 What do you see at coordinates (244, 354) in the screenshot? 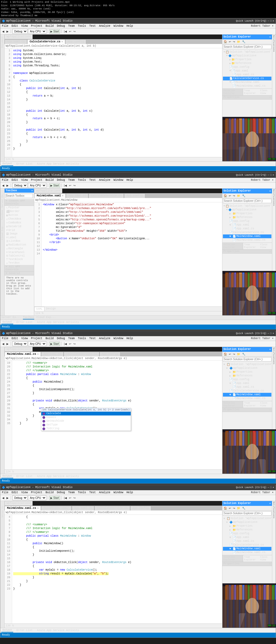
I see `sol-tb3-5: 🔧` at bounding box center [244, 354].